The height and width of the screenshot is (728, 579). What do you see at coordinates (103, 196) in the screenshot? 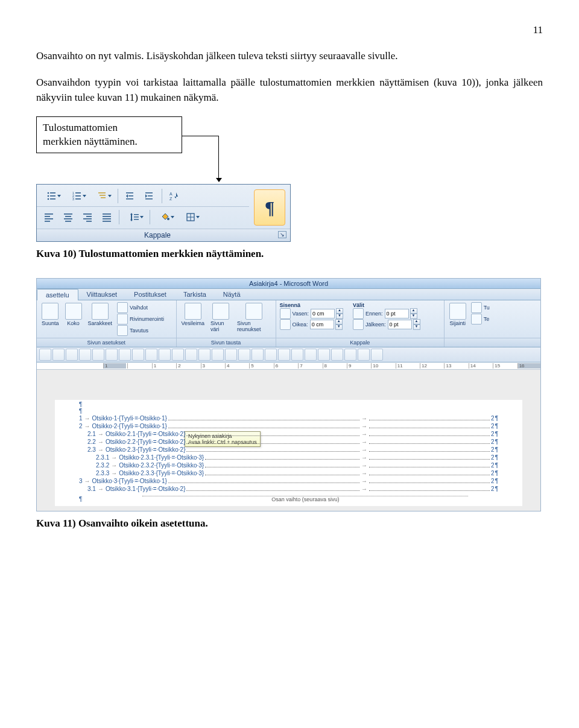
I see `multilevel-list-button` at bounding box center [103, 196].